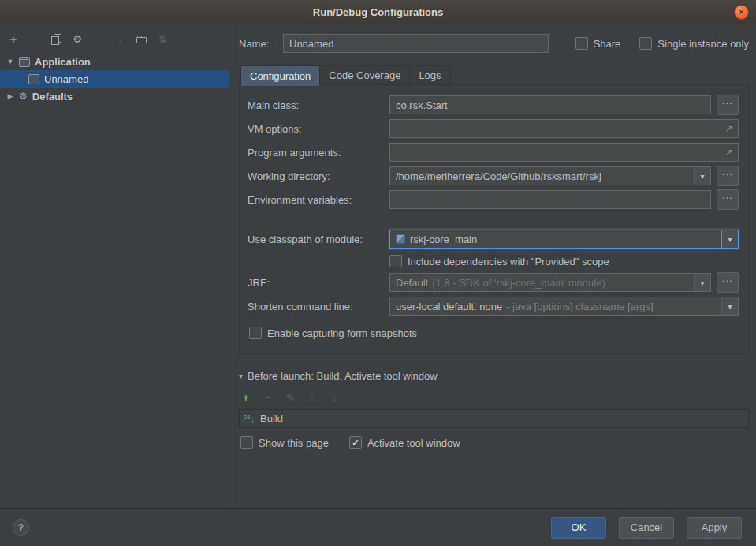 Image resolution: width=756 pixels, height=546 pixels. Describe the element at coordinates (493, 176) in the screenshot. I see `working-directory-row: Working directory: /home/meriherrera/Cod…` at that location.